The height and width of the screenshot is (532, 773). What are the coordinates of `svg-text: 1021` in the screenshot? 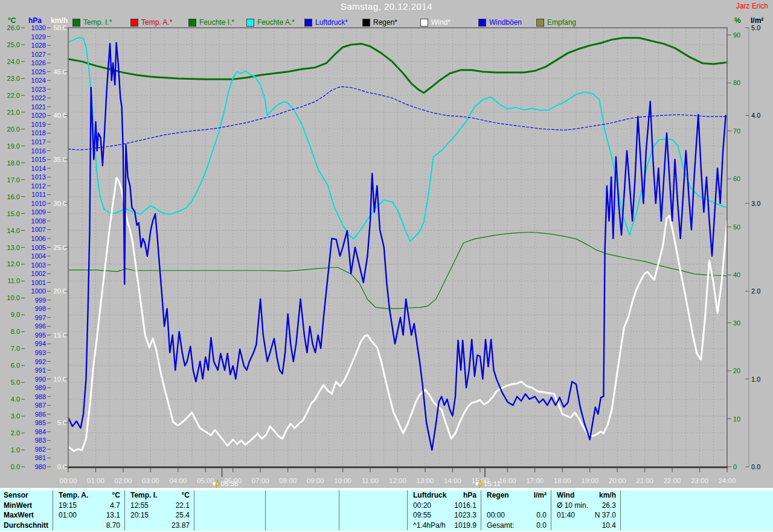 It's located at (39, 107).